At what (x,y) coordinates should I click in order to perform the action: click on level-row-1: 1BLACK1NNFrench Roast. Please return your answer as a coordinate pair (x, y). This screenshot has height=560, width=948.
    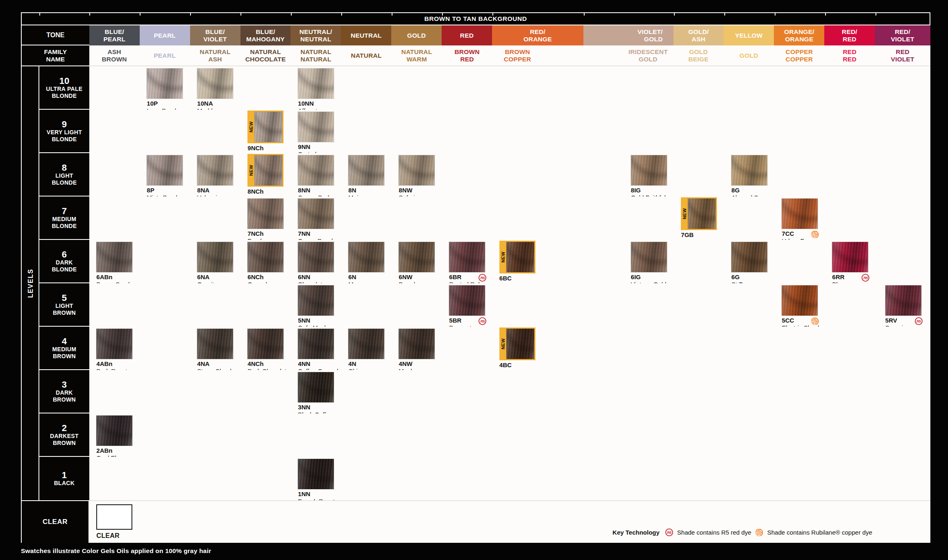
    Looking at the image, I should click on (476, 479).